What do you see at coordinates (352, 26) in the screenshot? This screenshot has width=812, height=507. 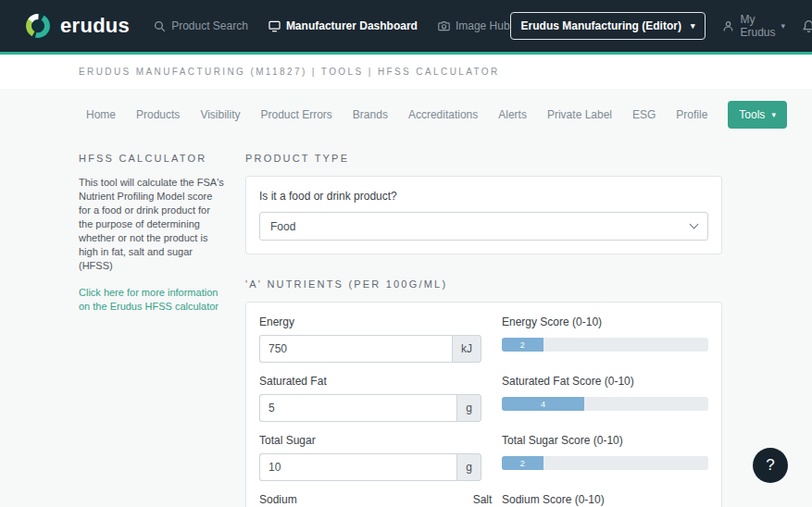 I see `nav-manufacturer-dashboard-label: Manufacturer Dashboard` at bounding box center [352, 26].